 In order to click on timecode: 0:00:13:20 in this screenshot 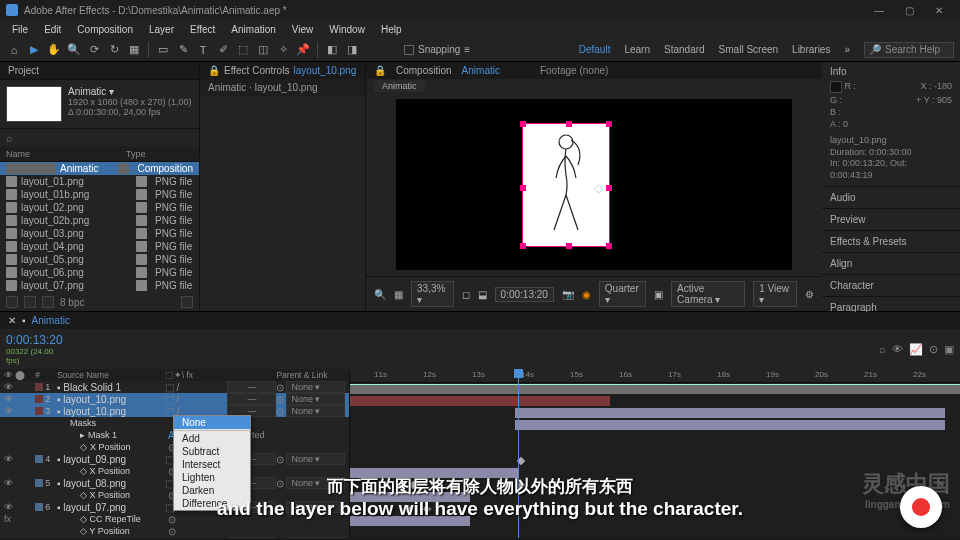, I will do `click(32, 340)`.